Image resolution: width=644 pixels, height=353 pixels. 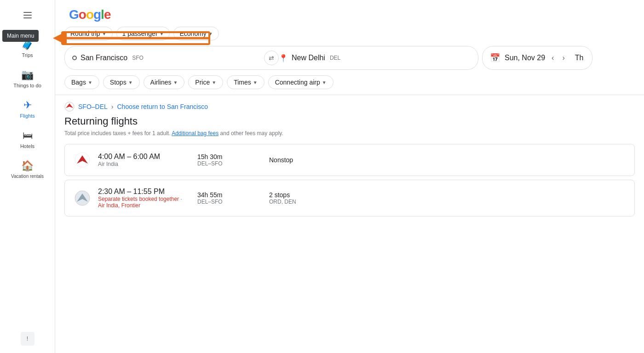 What do you see at coordinates (27, 55) in the screenshot?
I see `sidebar-item-label-trips: Trips` at bounding box center [27, 55].